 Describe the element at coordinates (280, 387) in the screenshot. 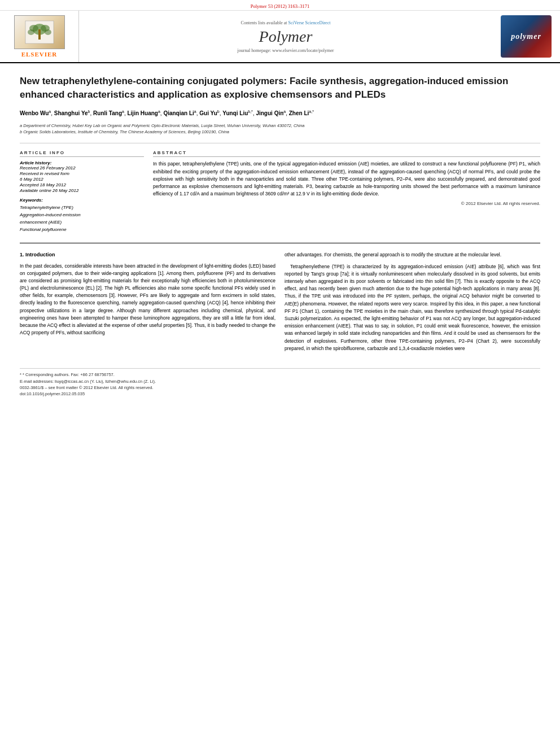

I see `footer-issn-line: 0032-3861/$ – see front matter © 2012 El…` at that location.